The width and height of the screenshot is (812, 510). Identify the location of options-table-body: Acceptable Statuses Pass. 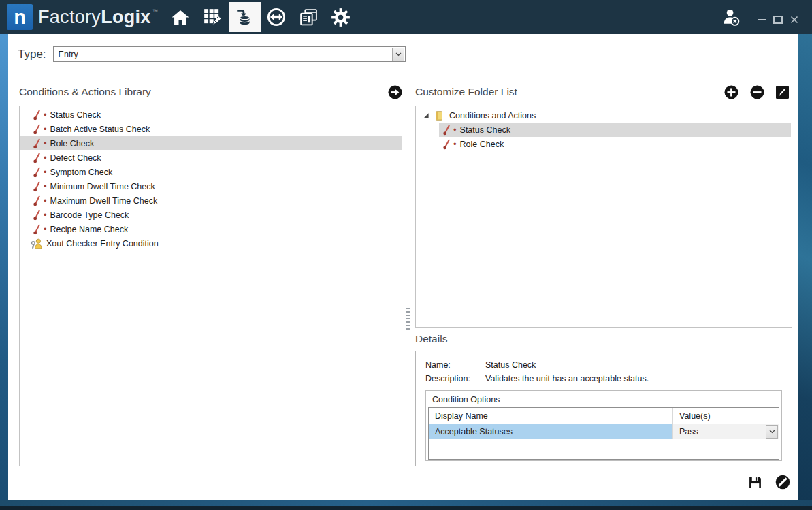
(604, 432).